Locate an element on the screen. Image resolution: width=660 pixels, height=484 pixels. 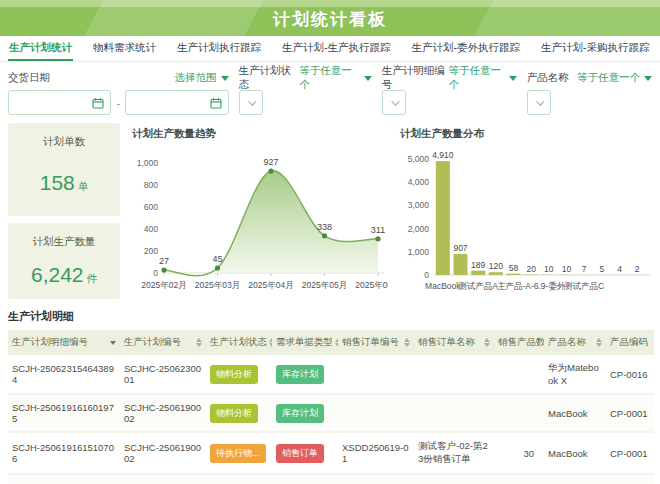
svg-text: 10 is located at coordinates (567, 269).